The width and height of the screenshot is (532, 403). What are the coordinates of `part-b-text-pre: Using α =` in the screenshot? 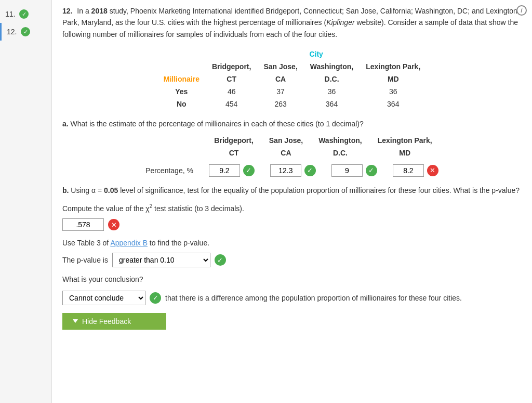 It's located at (87, 190).